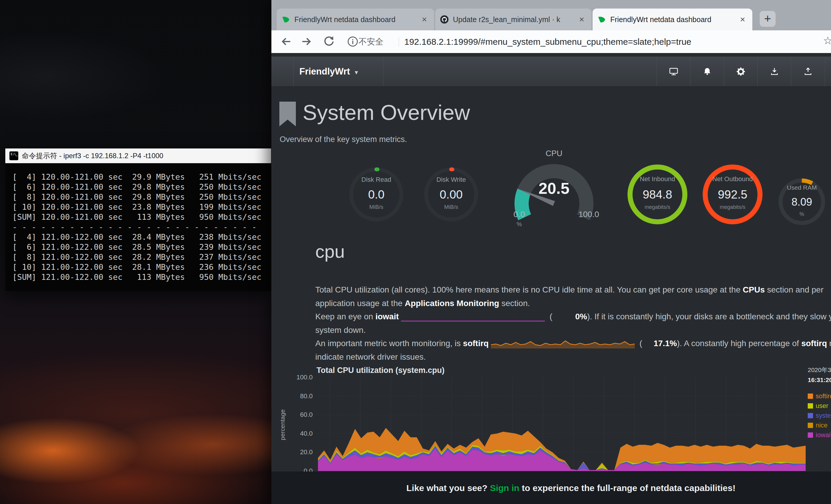  Describe the element at coordinates (92, 156) in the screenshot. I see `terminal-title: 命令提示符 - iperf3 -c 192.168.1.2 -P4 -t1000` at that location.